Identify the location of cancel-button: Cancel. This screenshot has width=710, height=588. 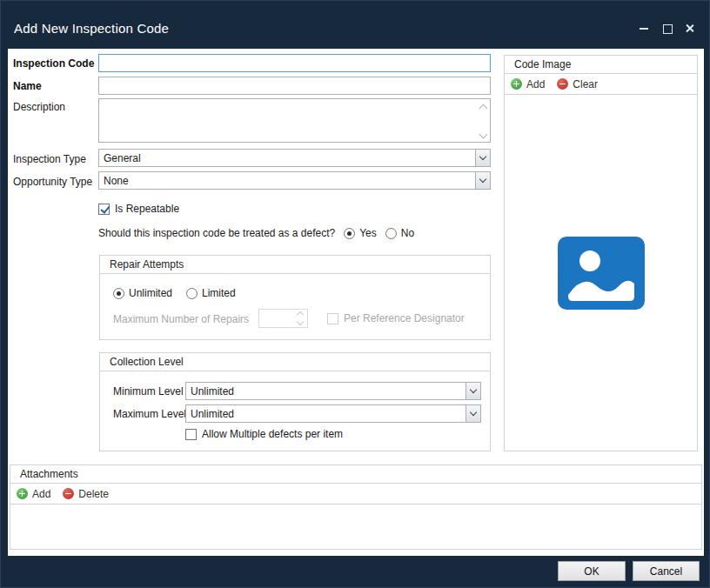
(666, 571).